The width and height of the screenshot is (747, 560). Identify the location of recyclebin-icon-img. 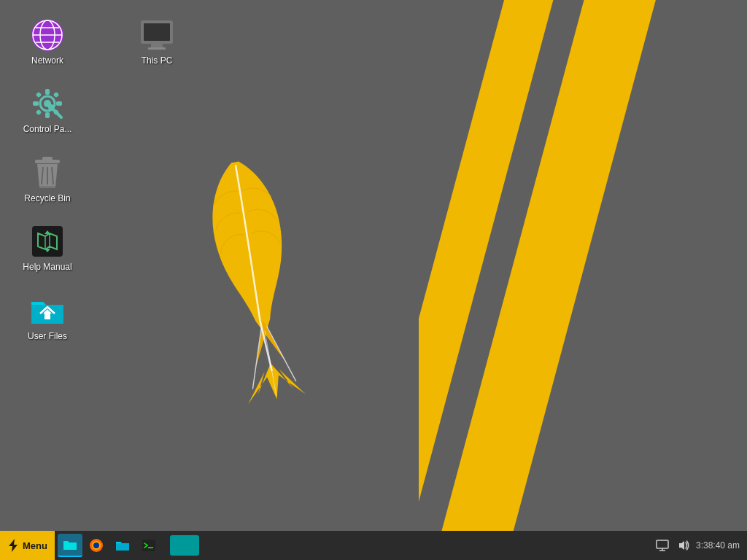
(47, 173).